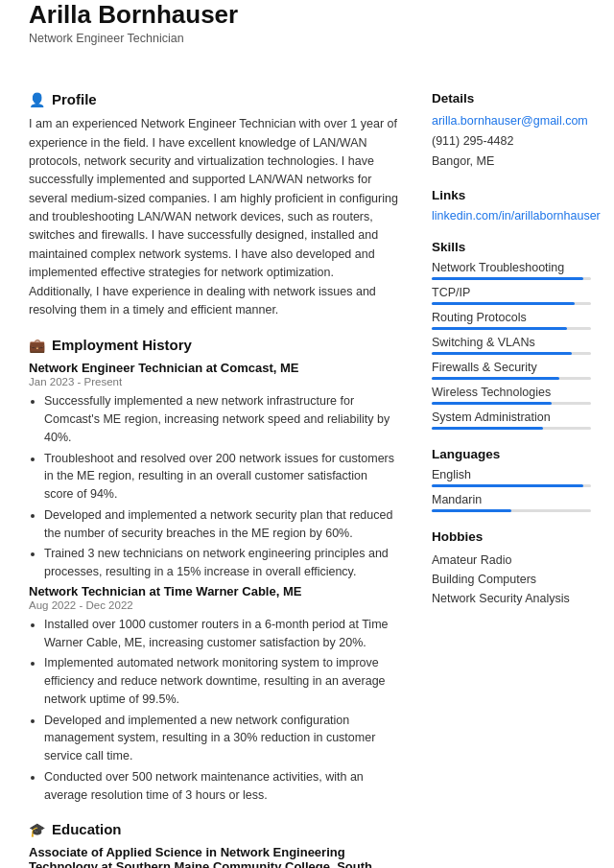 The width and height of the screenshot is (614, 868). What do you see at coordinates (511, 335) in the screenshot?
I see `skills-section: Skills Network TroubleshootingTCP/IPRout…` at bounding box center [511, 335].